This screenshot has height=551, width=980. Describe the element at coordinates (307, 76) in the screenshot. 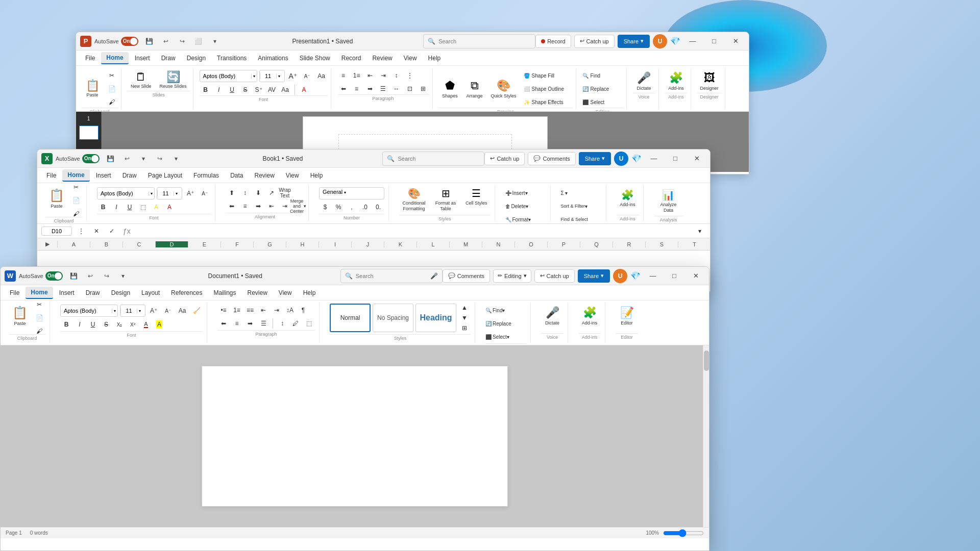

I see `ppt-shrink-font-btn: A⁻` at that location.